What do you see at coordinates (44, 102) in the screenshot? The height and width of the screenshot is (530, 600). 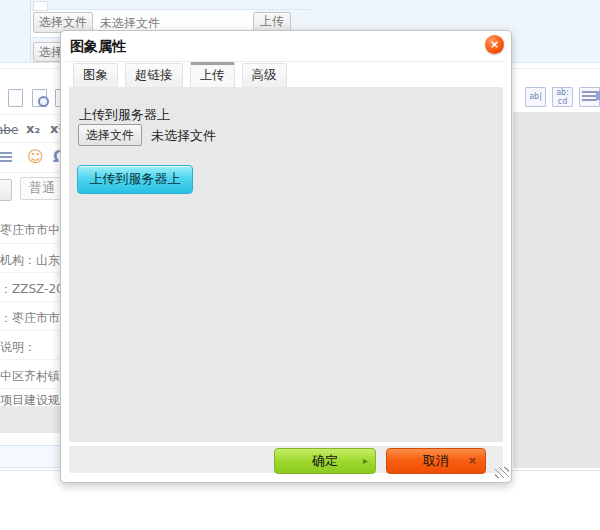 I see `magnifier-icon` at bounding box center [44, 102].